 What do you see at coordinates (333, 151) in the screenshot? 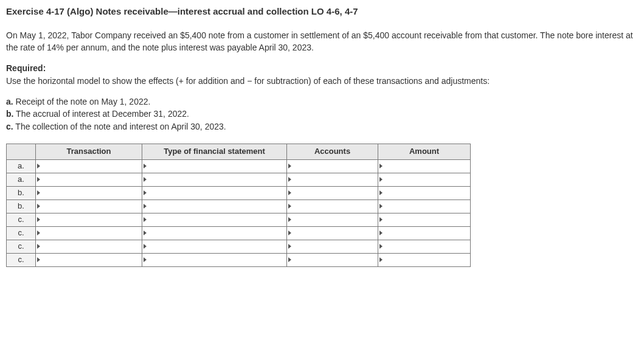
I see `header-accounts: Accounts` at bounding box center [333, 151].